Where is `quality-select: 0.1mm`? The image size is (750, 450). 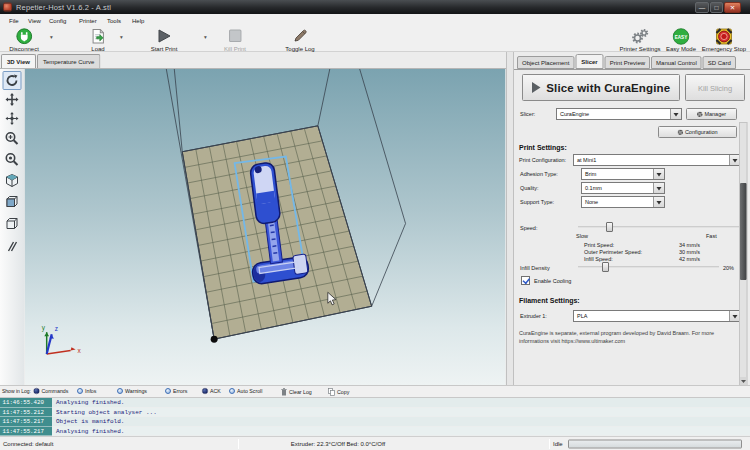
quality-select: 0.1mm is located at coordinates (623, 188).